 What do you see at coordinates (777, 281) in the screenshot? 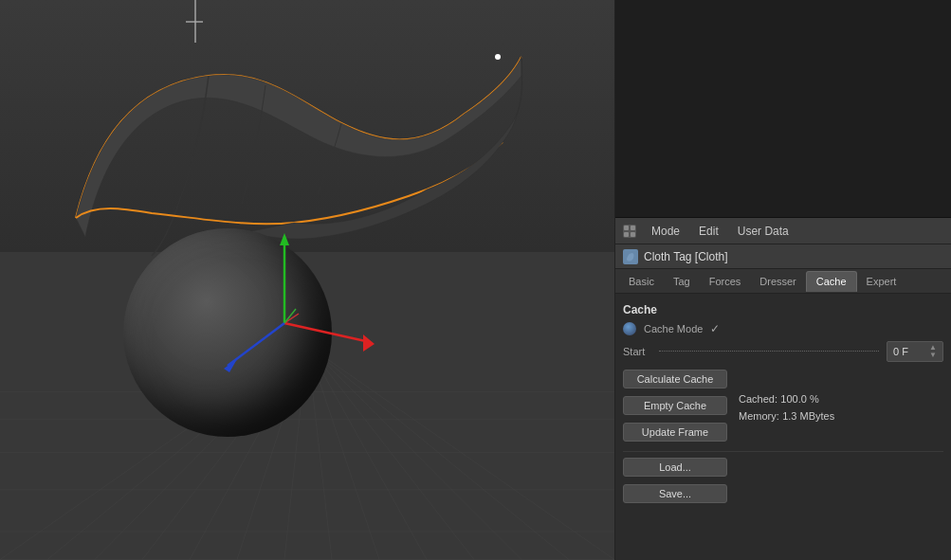
I see `tab-dresser: Dresser` at bounding box center [777, 281].